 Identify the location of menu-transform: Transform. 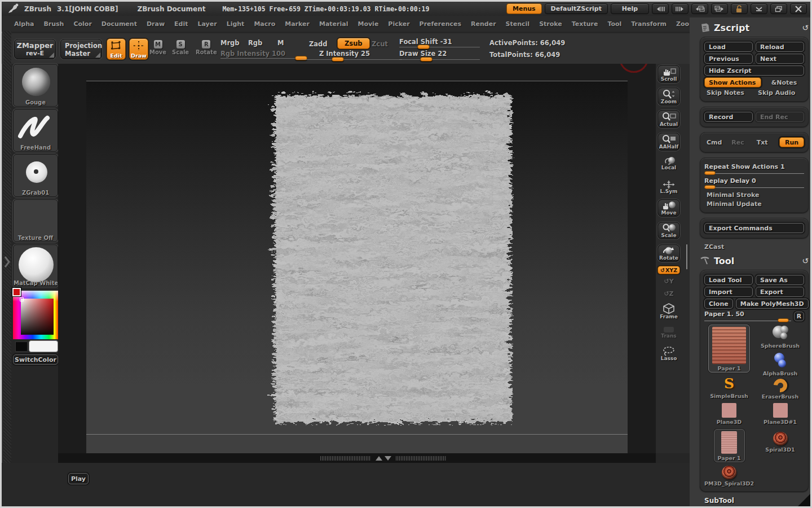
(648, 24).